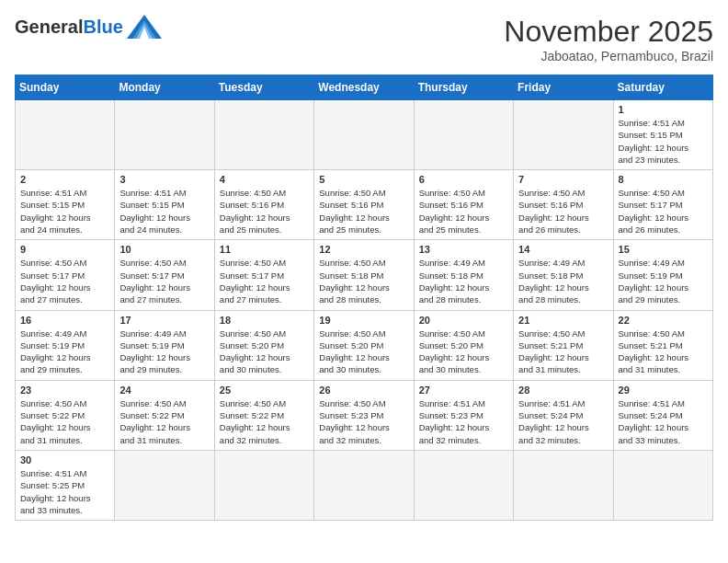  Describe the element at coordinates (364, 205) in the screenshot. I see `calendar-day-cell: 5Sunrise: 4:50 AM Sunset: 5:16 PM Daylig…` at that location.